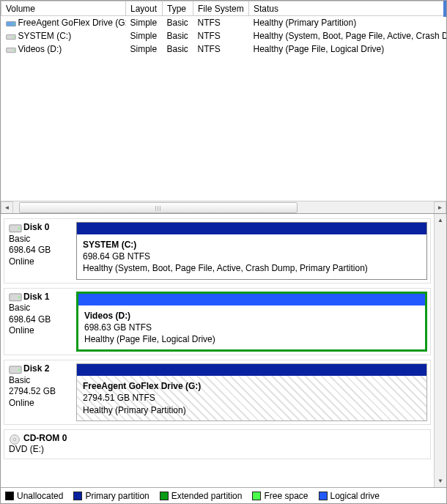  I want to click on swatch-logical, so click(323, 496).